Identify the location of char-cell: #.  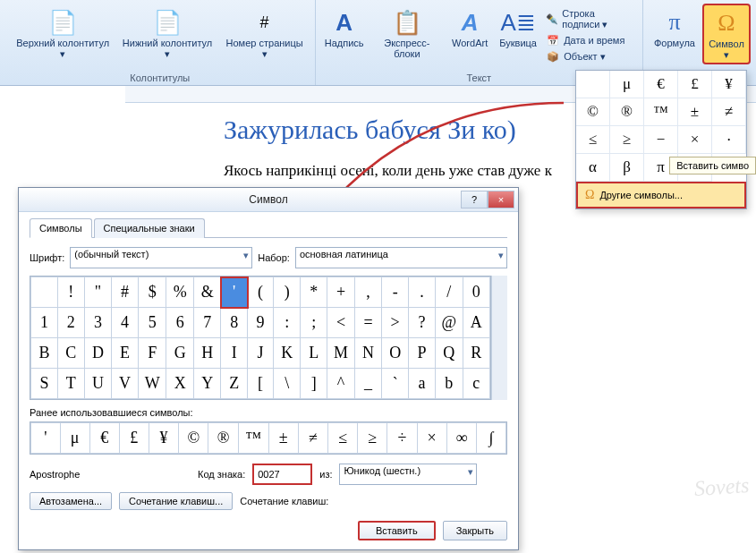
(124, 293).